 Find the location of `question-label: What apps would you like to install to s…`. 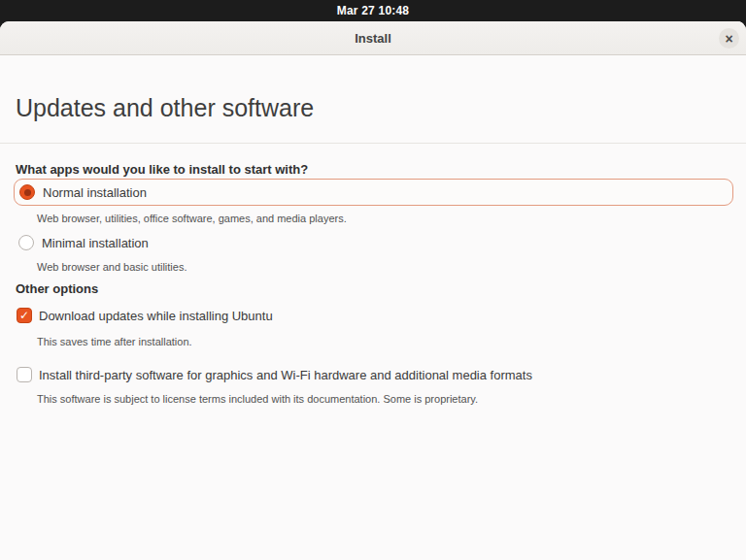

question-label: What apps would you like to install to s… is located at coordinates (161, 169).